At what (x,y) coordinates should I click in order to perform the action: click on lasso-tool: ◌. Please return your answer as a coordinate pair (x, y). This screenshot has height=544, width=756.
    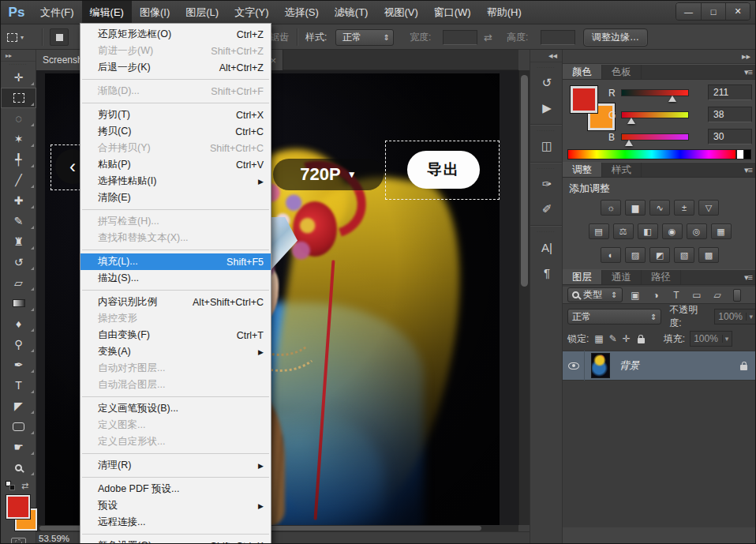
    Looking at the image, I should click on (19, 118).